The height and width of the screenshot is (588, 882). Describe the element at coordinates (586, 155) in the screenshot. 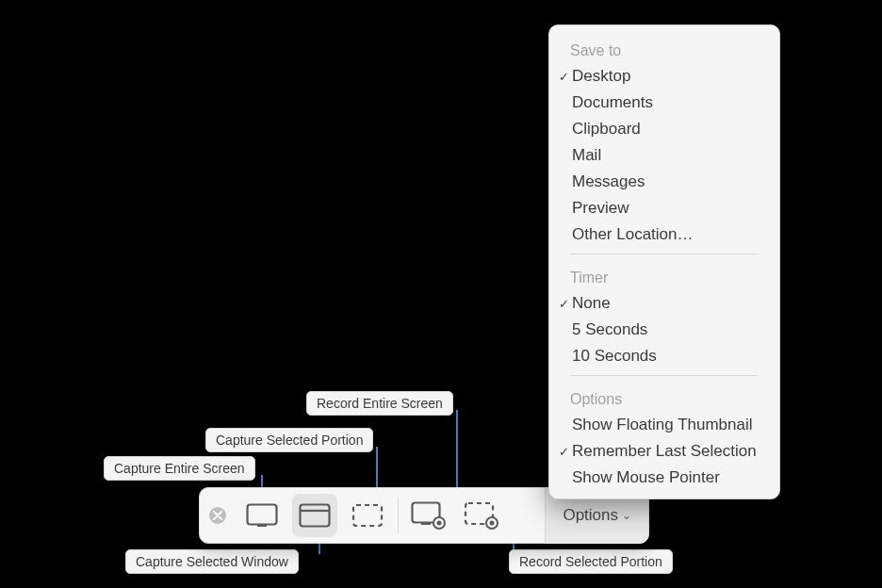

I see `menu-item-label: Mail` at that location.